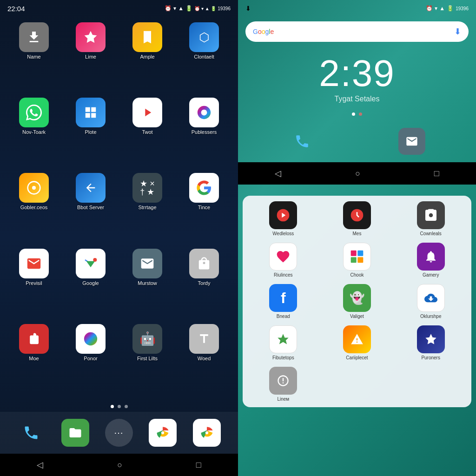 This screenshot has width=476, height=476. I want to click on folder-wedleloss-label: Wedleloss, so click(283, 233).